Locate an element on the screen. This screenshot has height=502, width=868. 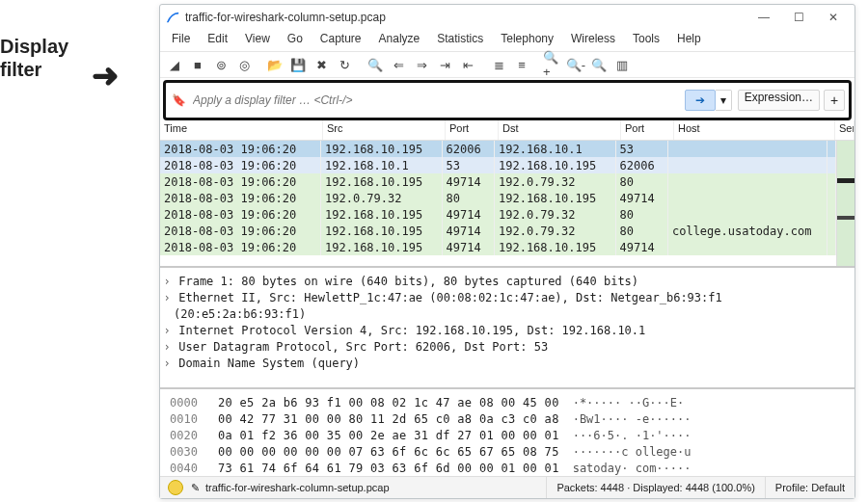
reload-icon: ↻ is located at coordinates (344, 65).